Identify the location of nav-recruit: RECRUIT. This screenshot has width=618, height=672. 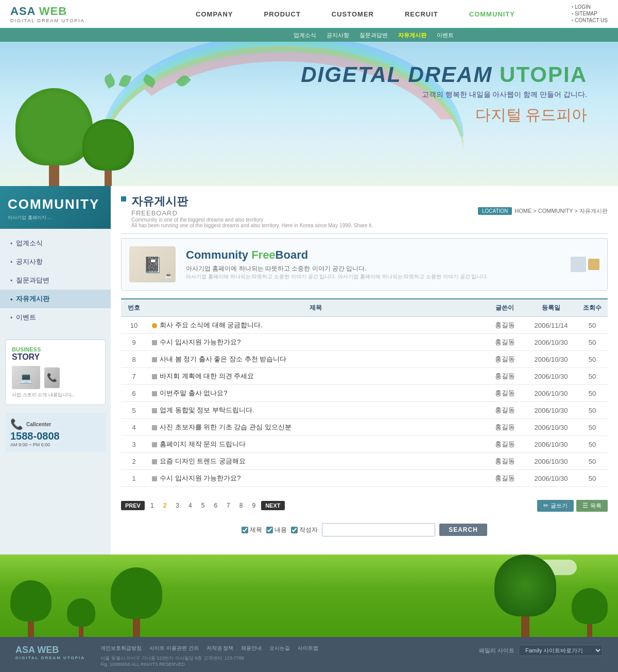
(421, 14).